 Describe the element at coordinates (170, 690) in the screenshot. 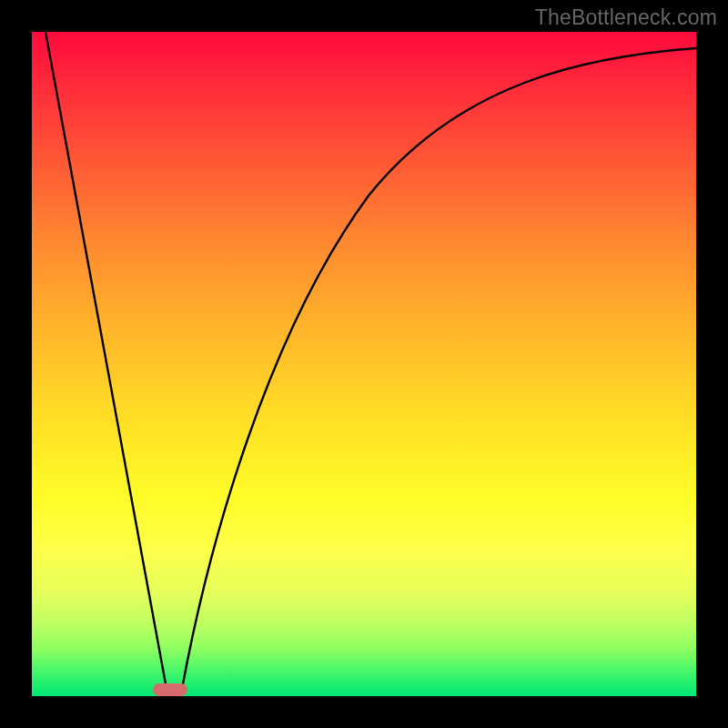

I see `dip-marker` at that location.